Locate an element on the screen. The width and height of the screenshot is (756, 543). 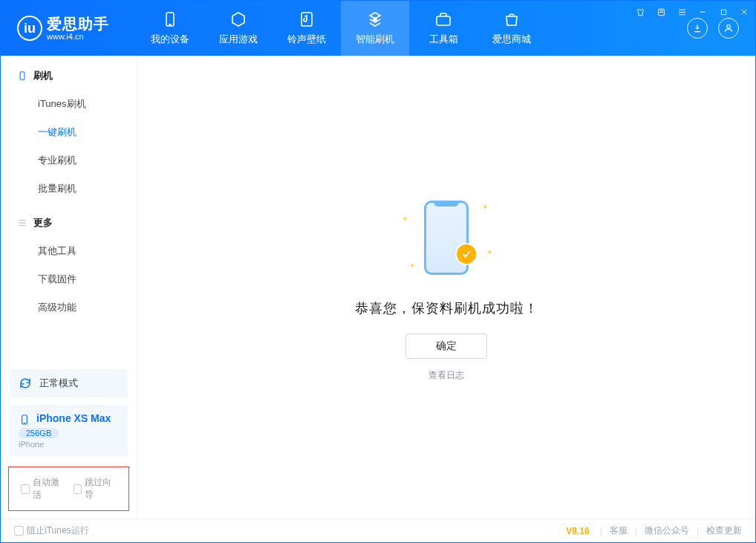
success-illustration: ✦ ✦ ✦ ✦ is located at coordinates (446, 238).